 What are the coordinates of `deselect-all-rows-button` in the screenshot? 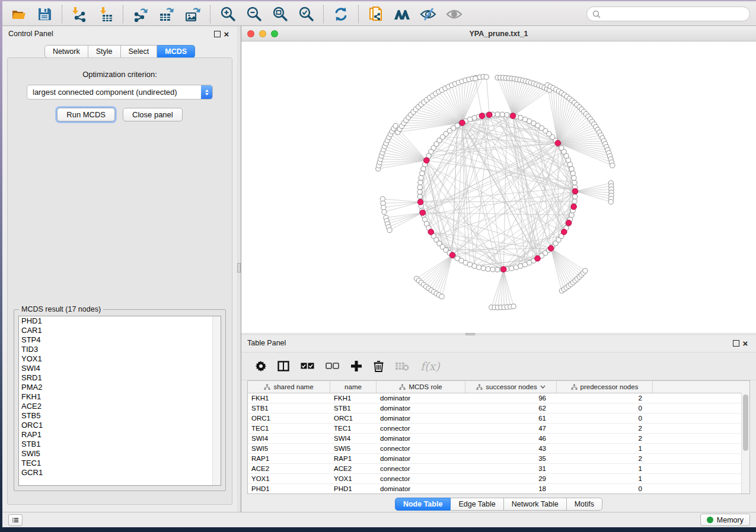 It's located at (332, 366).